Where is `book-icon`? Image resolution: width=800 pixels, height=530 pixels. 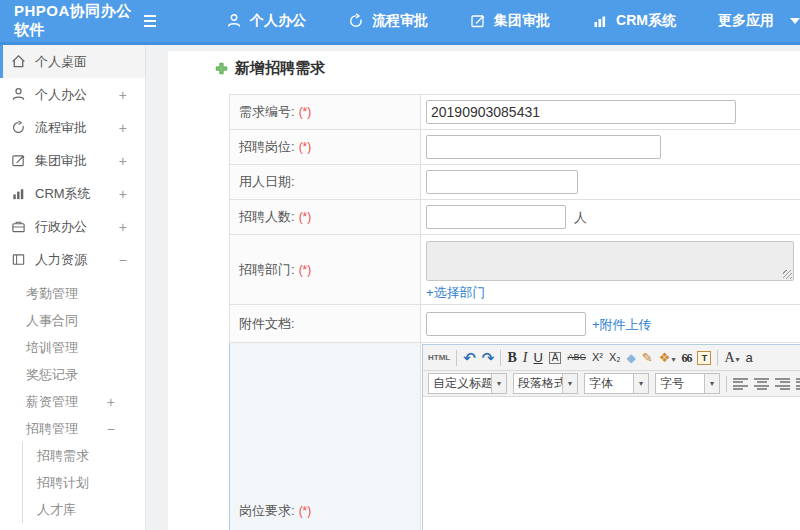 book-icon is located at coordinates (18, 260).